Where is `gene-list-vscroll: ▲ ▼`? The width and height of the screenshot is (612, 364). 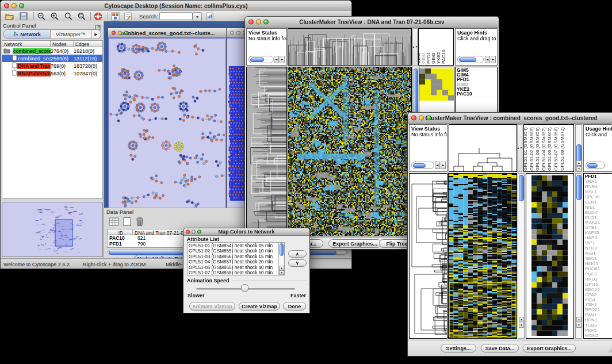
gene-list-vscroll: ▲ ▼ is located at coordinates (579, 256).